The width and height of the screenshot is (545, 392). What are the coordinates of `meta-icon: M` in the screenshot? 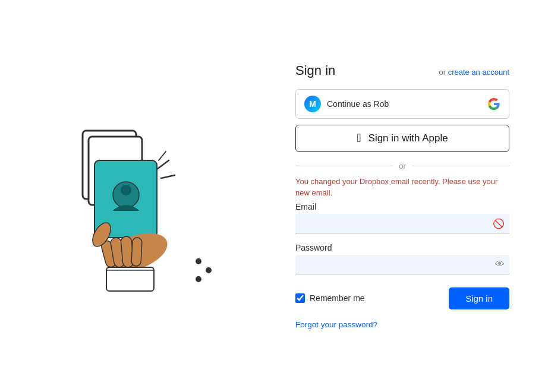 It's located at (313, 104).